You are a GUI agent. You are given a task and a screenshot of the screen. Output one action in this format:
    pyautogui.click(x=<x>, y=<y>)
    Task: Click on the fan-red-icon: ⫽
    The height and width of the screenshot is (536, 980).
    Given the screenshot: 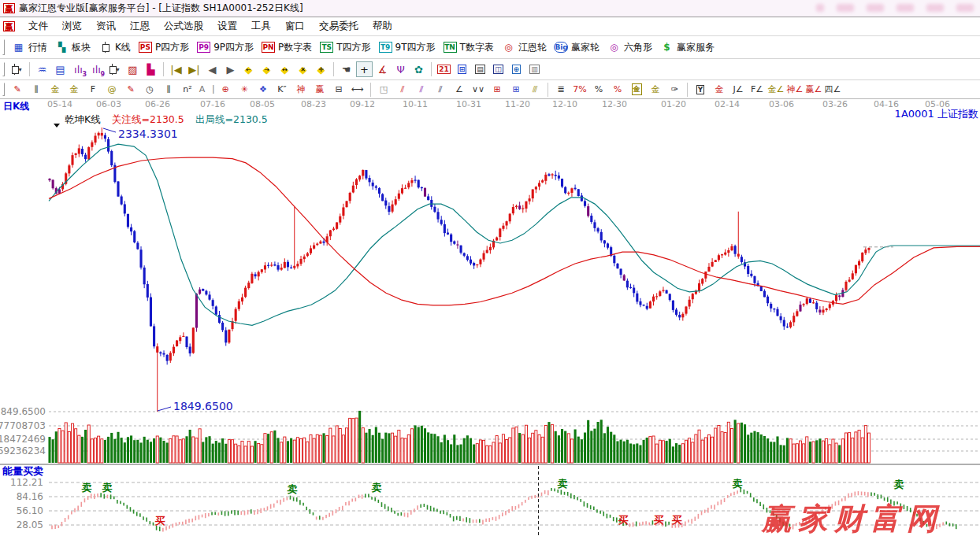 What is the action you would take?
    pyautogui.click(x=403, y=90)
    